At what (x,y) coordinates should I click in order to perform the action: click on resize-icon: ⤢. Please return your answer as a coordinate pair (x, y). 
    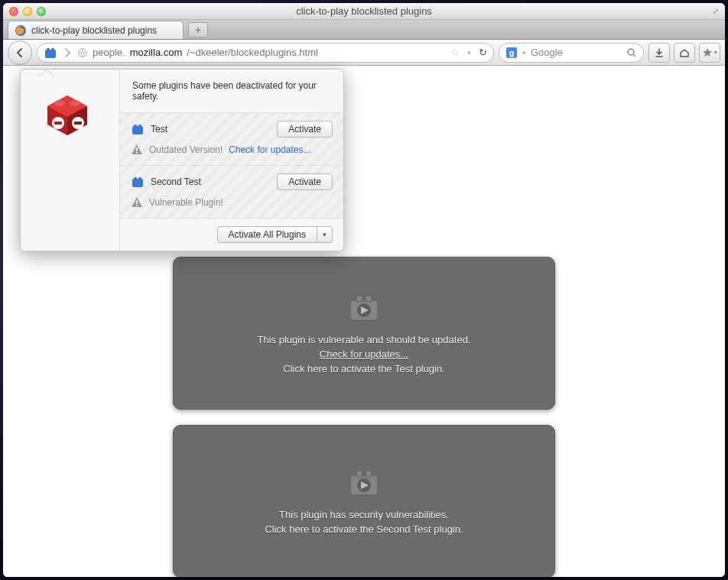
    Looking at the image, I should click on (716, 11).